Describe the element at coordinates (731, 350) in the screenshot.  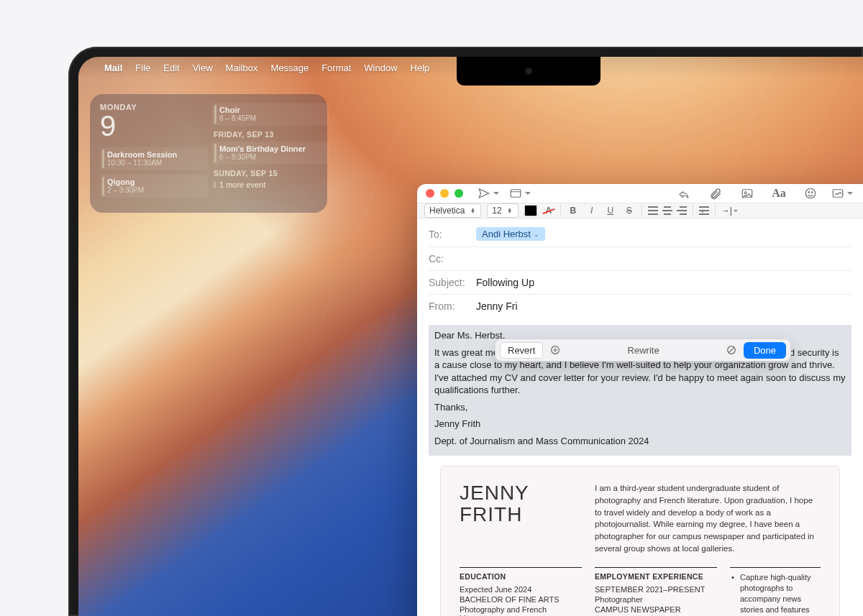
I see `cancel-icon` at that location.